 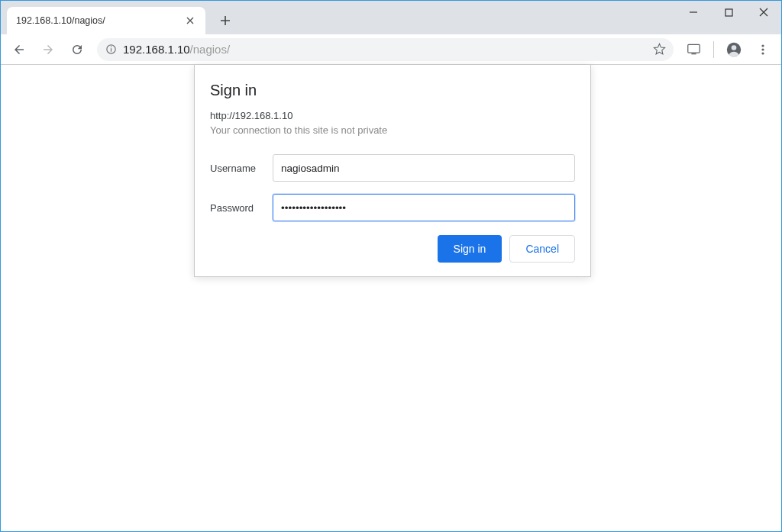 I want to click on new-tab-button, so click(x=225, y=21).